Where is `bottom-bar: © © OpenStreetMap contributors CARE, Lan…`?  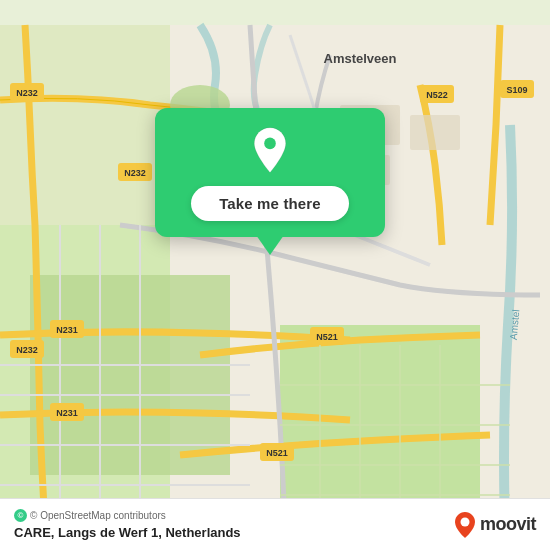 bottom-bar: © © OpenStreetMap contributors CARE, Lan… is located at coordinates (275, 524).